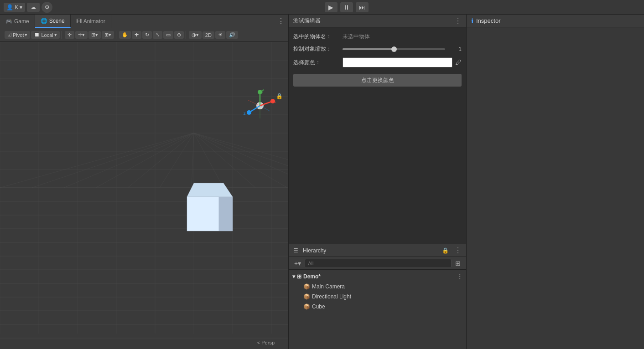 This screenshot has height=349, width=644. I want to click on hierarchy-search, so click(378, 263).